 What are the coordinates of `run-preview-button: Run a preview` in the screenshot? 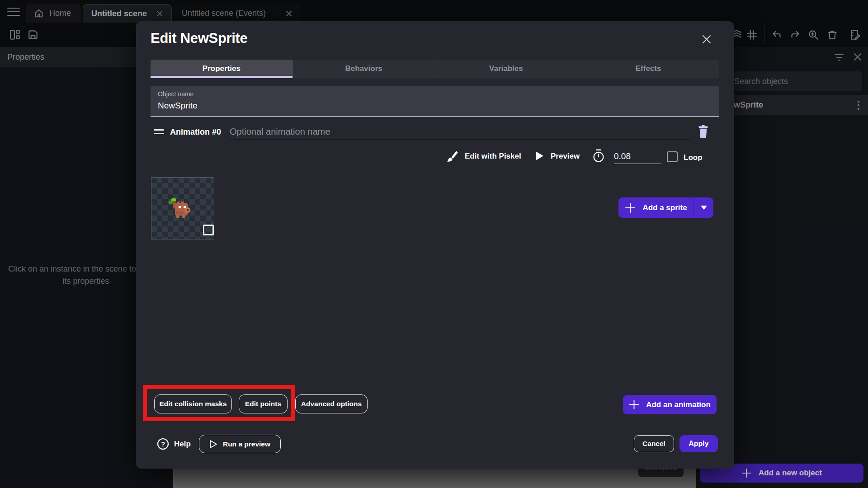 It's located at (240, 444).